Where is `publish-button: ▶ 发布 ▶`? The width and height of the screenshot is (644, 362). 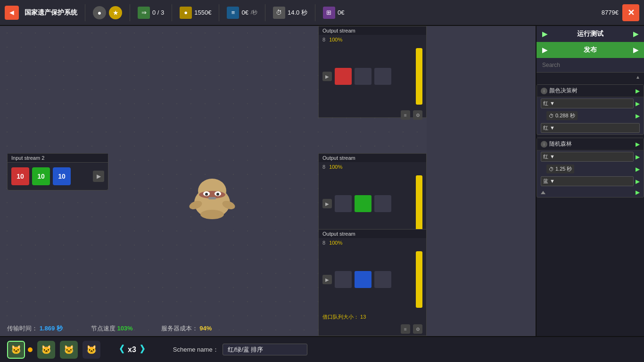 publish-button: ▶ 发布 ▶ is located at coordinates (590, 50).